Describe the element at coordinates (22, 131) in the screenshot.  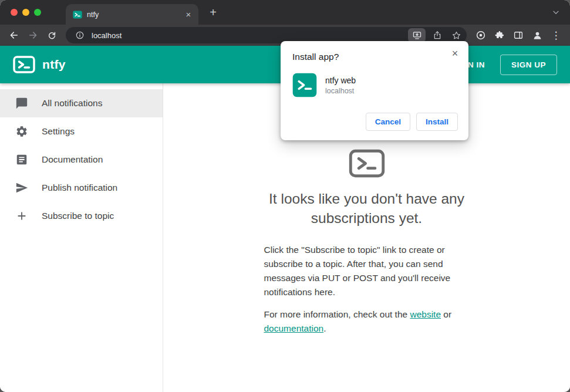
I see `gear-icon` at that location.